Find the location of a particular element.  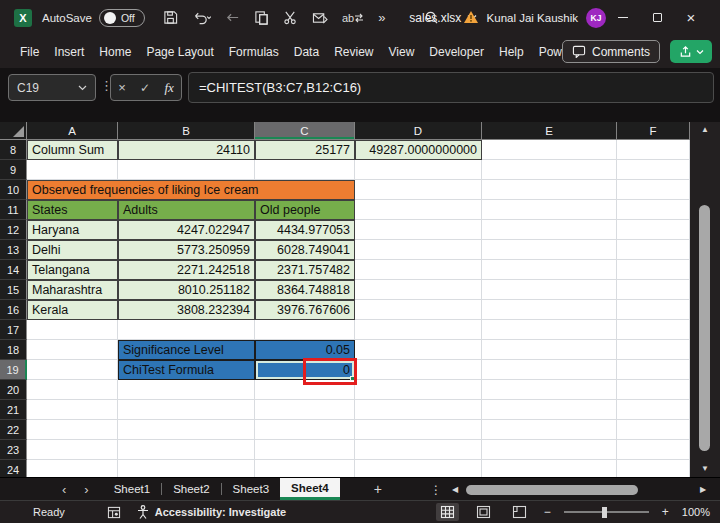

cell-A8: Column Sum is located at coordinates (72, 150).